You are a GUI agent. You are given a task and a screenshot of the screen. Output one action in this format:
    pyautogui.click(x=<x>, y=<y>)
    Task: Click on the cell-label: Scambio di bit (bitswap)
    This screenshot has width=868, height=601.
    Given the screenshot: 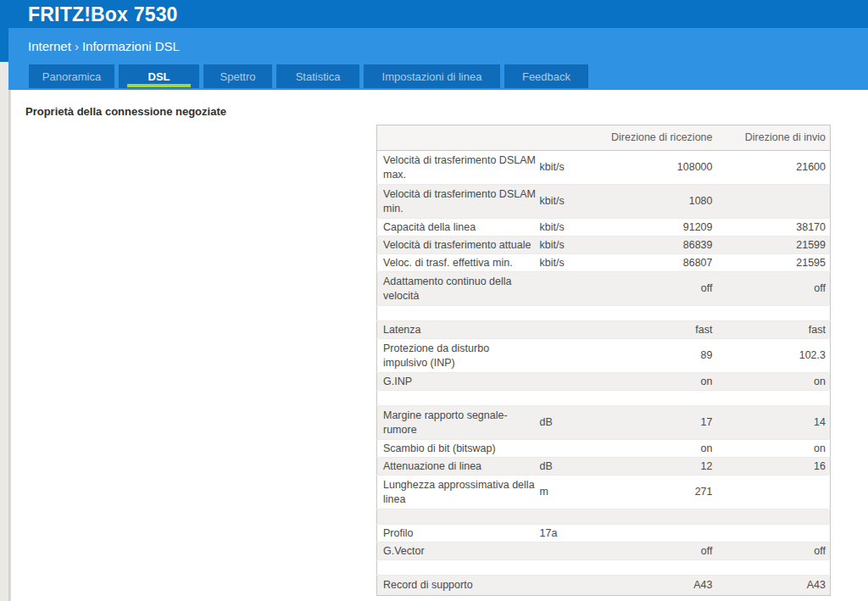 What is the action you would take?
    pyautogui.click(x=459, y=449)
    